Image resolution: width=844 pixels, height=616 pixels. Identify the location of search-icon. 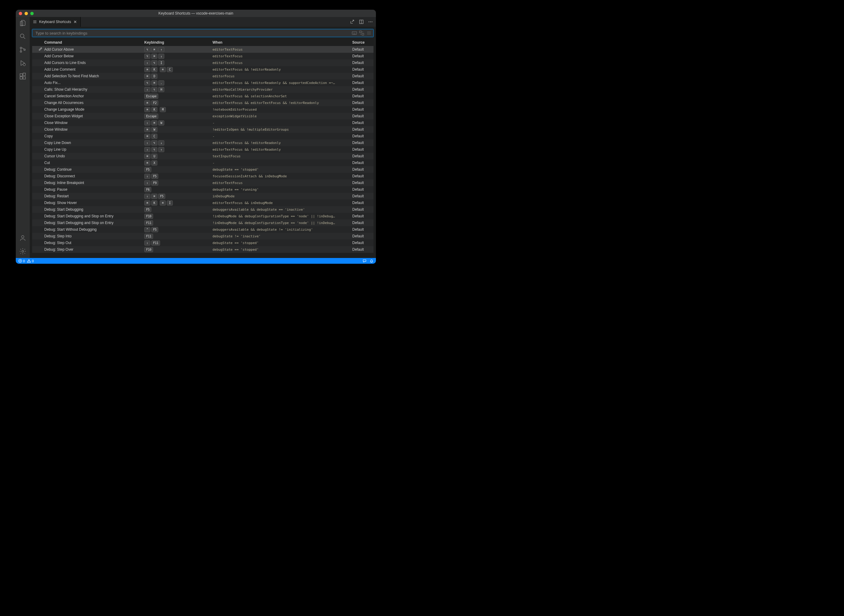
(23, 37).